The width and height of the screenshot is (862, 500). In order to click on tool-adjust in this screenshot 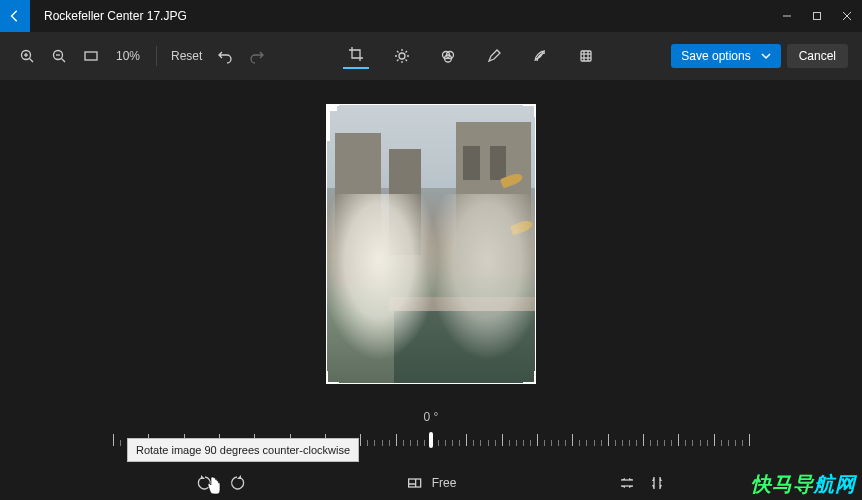, I will do `click(402, 56)`.